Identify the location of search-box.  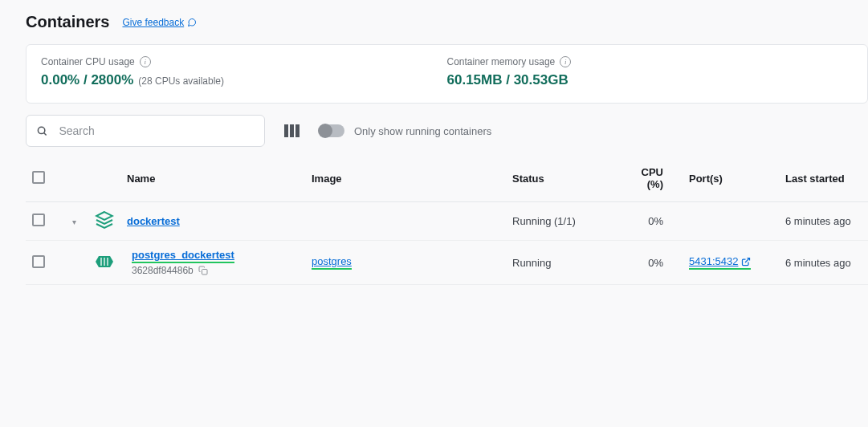
(145, 131).